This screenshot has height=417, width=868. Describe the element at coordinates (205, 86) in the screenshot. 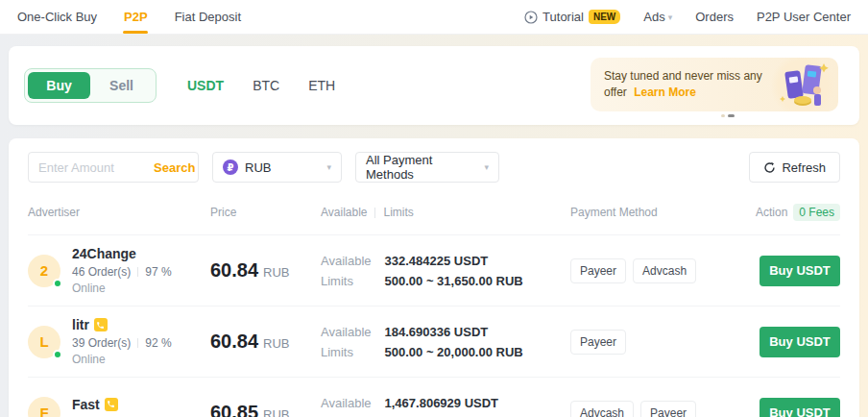

I see `tab-usdt: USDT` at that location.